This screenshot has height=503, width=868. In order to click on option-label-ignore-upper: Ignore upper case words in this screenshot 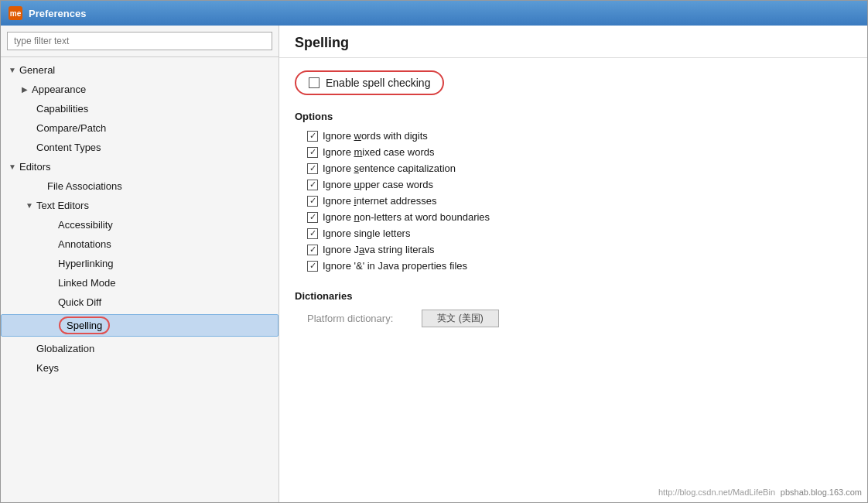, I will do `click(378, 184)`.